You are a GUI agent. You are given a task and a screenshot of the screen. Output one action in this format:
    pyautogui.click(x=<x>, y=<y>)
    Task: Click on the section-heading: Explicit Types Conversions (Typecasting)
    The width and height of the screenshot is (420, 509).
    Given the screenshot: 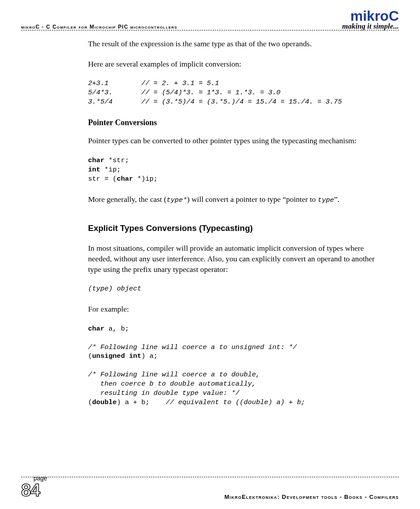 What is the action you would take?
    pyautogui.click(x=234, y=228)
    